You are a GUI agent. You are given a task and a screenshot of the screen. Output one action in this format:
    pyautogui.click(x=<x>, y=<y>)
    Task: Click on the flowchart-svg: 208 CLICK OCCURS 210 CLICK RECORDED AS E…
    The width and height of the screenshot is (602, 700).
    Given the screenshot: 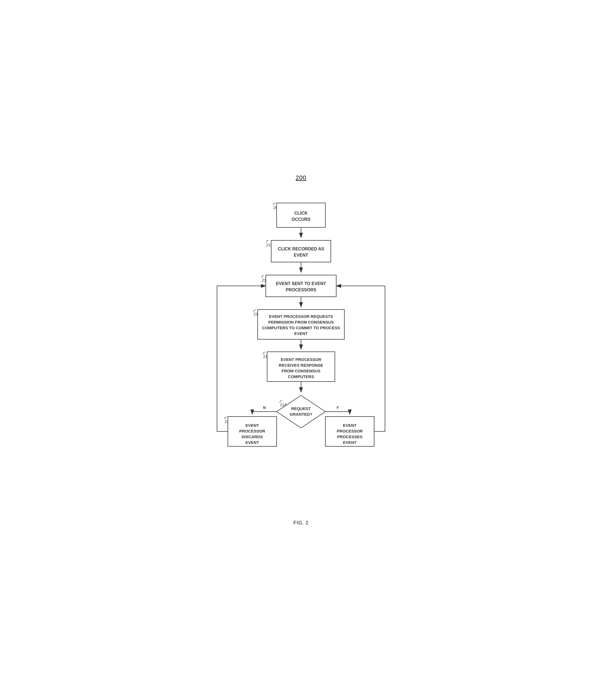 What is the action you would take?
    pyautogui.click(x=301, y=349)
    